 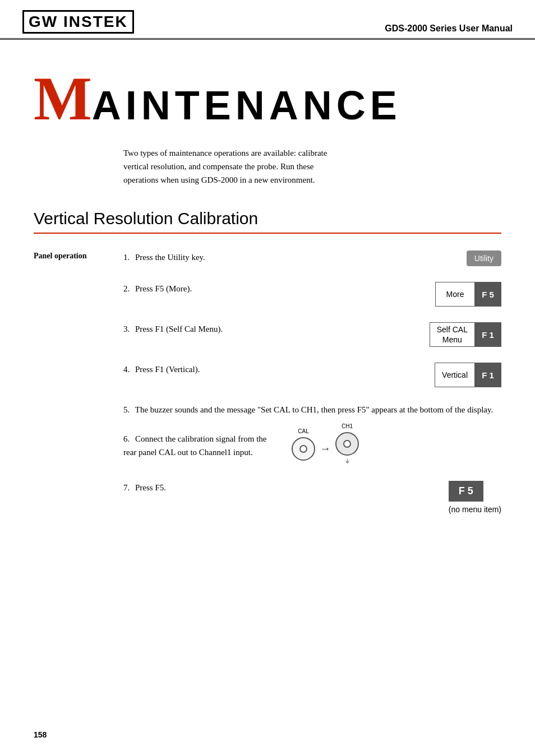 I want to click on step-1-number: 1., so click(x=127, y=257).